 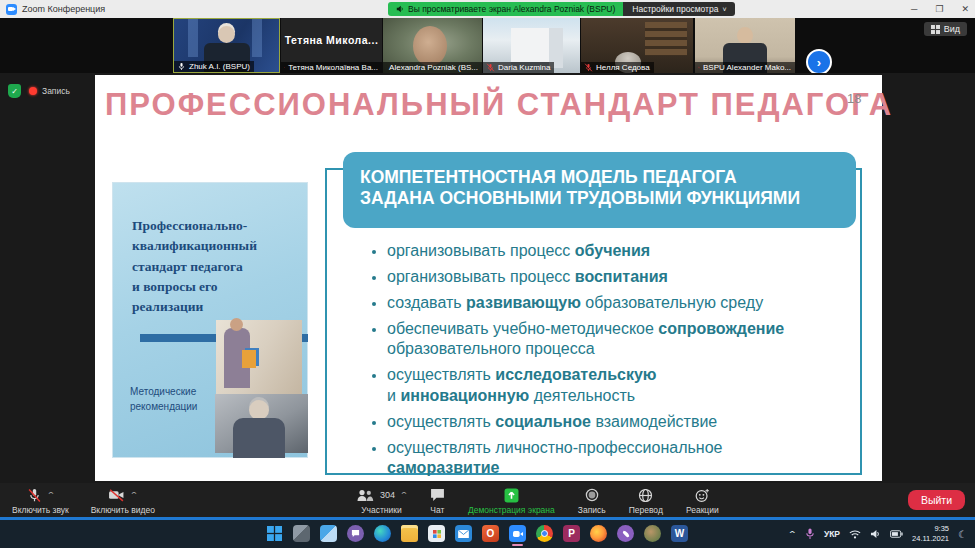 What do you see at coordinates (40, 501) in the screenshot?
I see `unmute-button: ⌃ Включить звук` at bounding box center [40, 501].